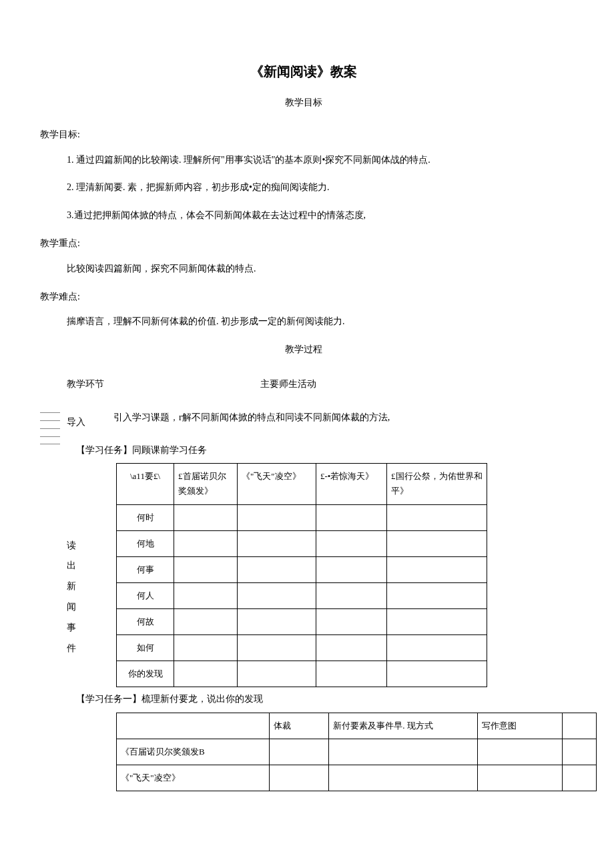  Describe the element at coordinates (145, 674) in the screenshot. I see `cell-discovery: 你的发现` at that location.